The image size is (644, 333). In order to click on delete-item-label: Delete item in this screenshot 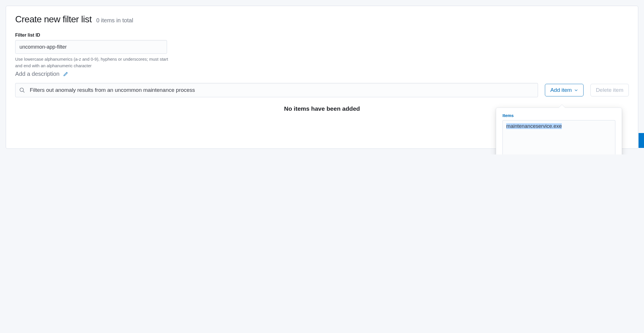, I will do `click(610, 90)`.